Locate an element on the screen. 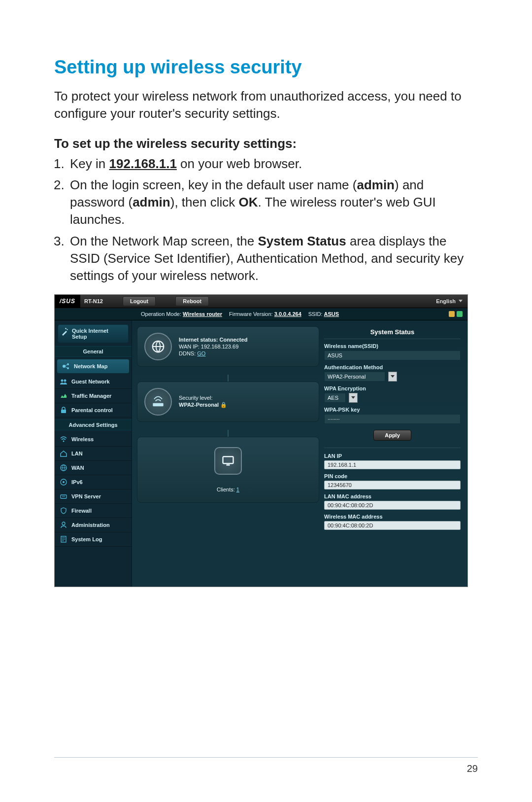 The width and height of the screenshot is (532, 802). internet-status-card: Internet status: Connected WAN IP: 192.1… is located at coordinates (228, 347).